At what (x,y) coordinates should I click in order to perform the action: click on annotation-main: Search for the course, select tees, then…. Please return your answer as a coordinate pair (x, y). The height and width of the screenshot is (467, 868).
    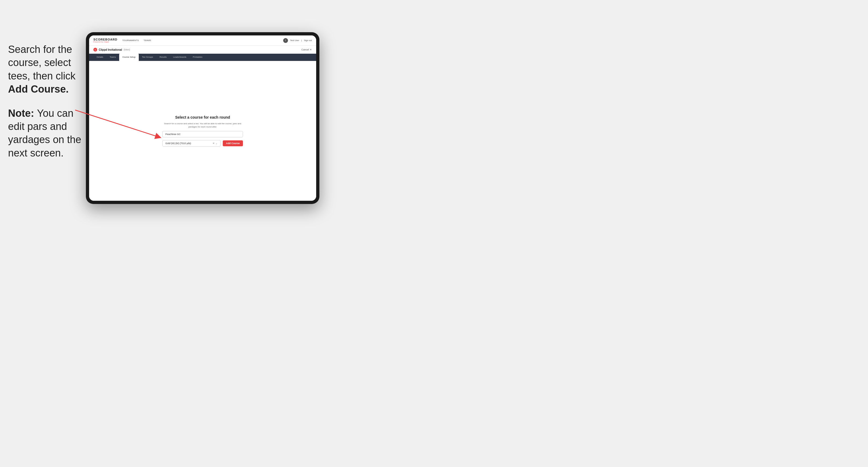
    Looking at the image, I should click on (46, 69).